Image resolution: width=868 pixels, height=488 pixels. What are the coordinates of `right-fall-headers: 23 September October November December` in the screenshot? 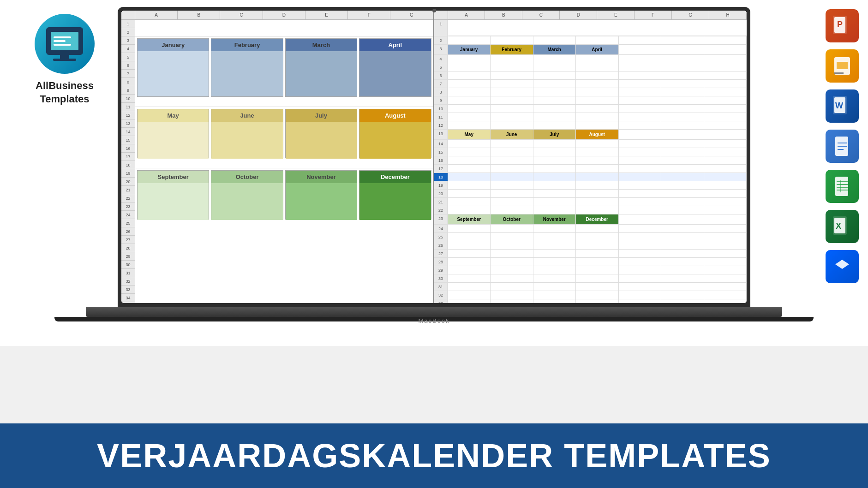 It's located at (591, 220).